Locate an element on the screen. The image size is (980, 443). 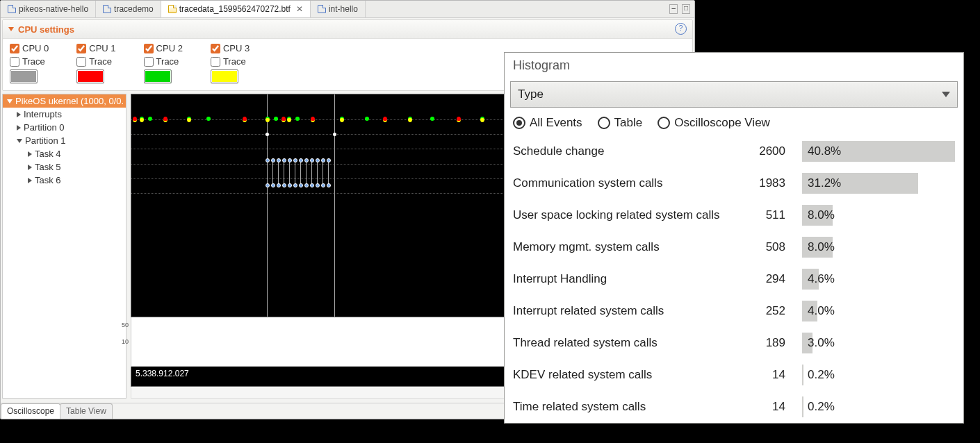
tree-root: PikeOS ukernel (1000, 0/0. is located at coordinates (64, 101).